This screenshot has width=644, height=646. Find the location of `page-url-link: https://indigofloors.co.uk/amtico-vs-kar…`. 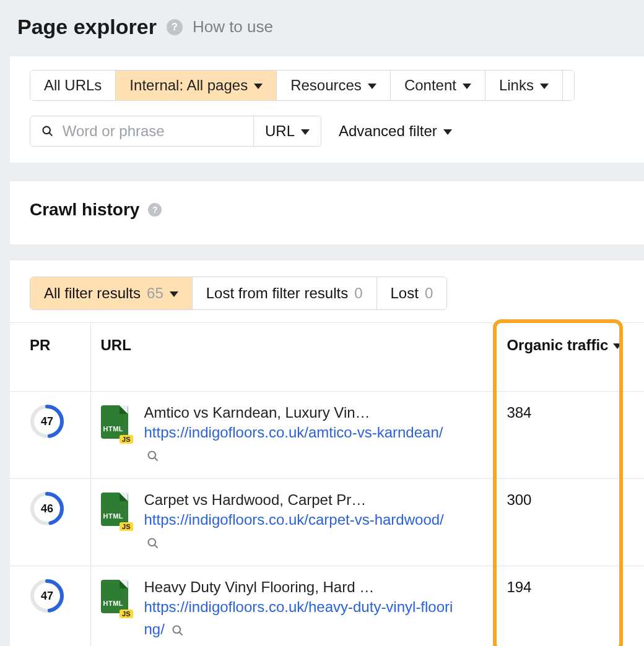

page-url-link: https://indigofloors.co.uk/amtico-vs-kar… is located at coordinates (299, 444).